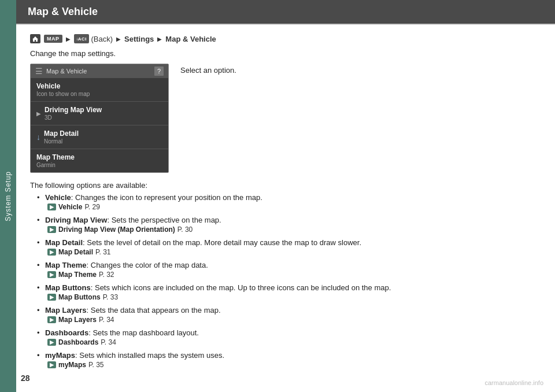  Describe the element at coordinates (77, 320) in the screenshot. I see `ref-label-layers: Map Layers` at that location.